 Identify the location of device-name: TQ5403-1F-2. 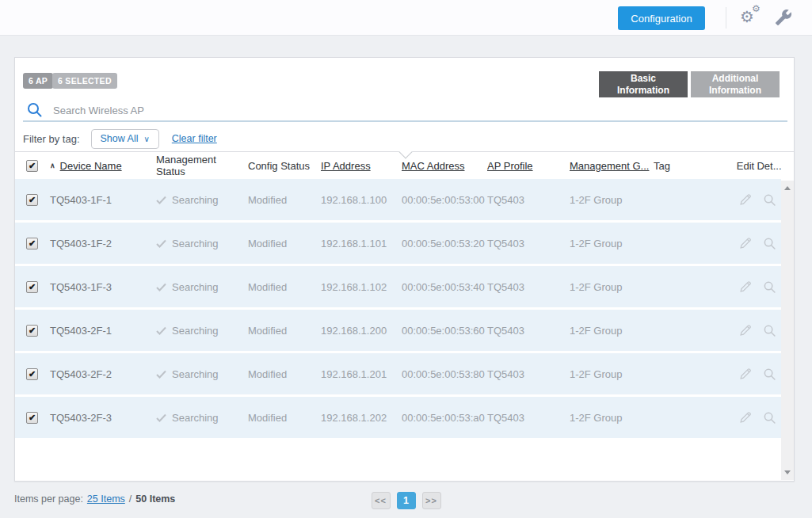
(81, 244).